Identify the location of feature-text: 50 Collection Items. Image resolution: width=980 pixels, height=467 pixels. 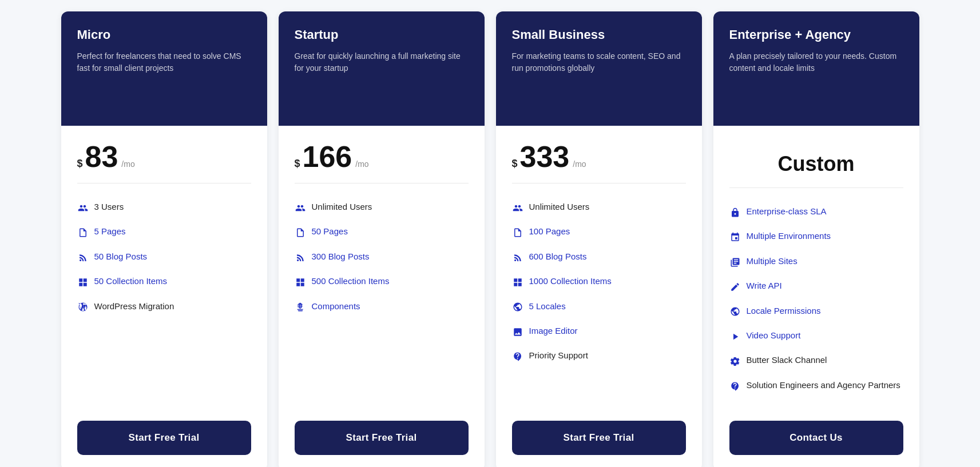
(131, 281).